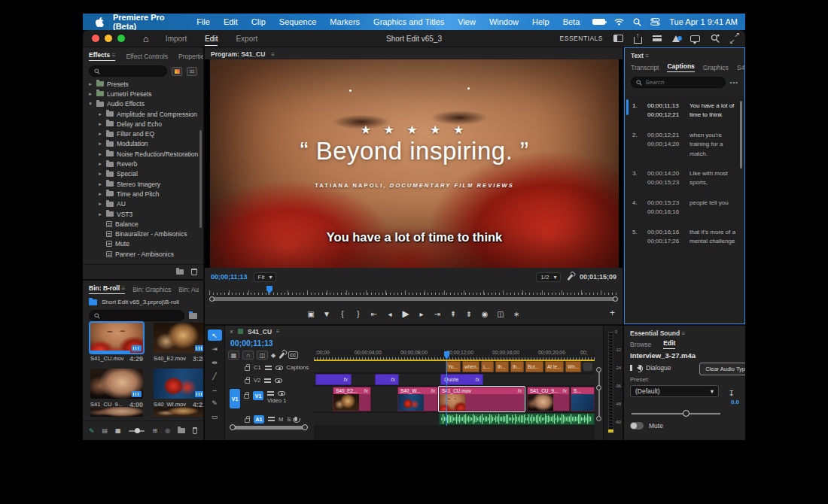 The height and width of the screenshot is (504, 828). Describe the element at coordinates (674, 391) in the screenshot. I see `preset-dropdown: (Default) ▾` at that location.